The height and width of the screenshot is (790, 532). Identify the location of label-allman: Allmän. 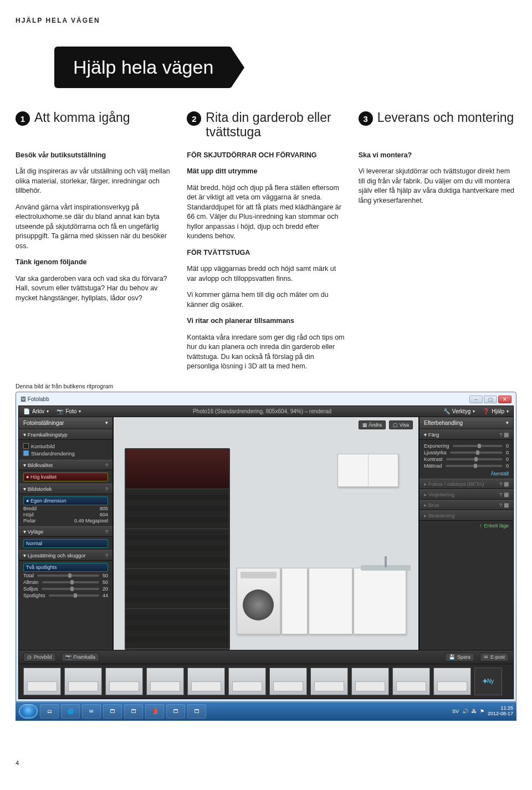
(31, 582).